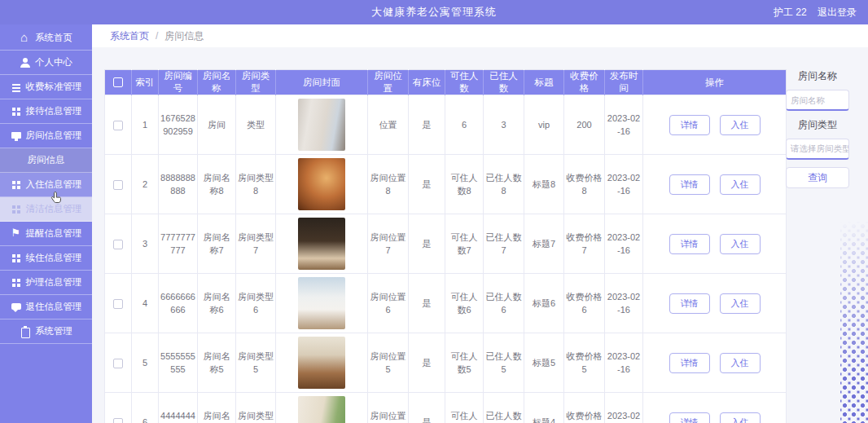  Describe the element at coordinates (837, 12) in the screenshot. I see `logout-link: 退出登录` at that location.